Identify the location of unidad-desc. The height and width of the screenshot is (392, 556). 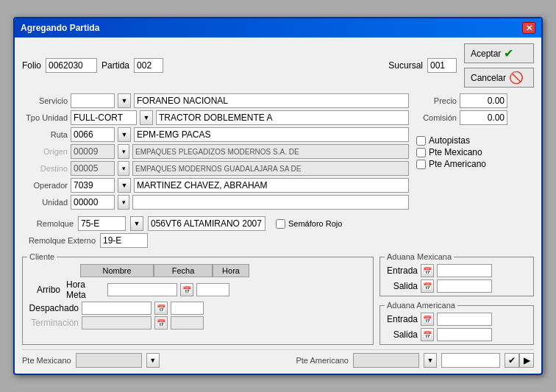
(271, 202).